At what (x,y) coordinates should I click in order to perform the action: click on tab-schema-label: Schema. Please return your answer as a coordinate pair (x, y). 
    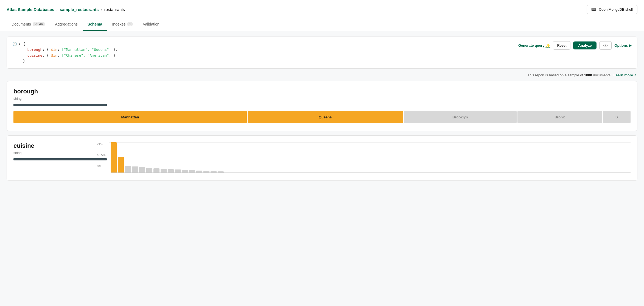
    Looking at the image, I should click on (95, 24).